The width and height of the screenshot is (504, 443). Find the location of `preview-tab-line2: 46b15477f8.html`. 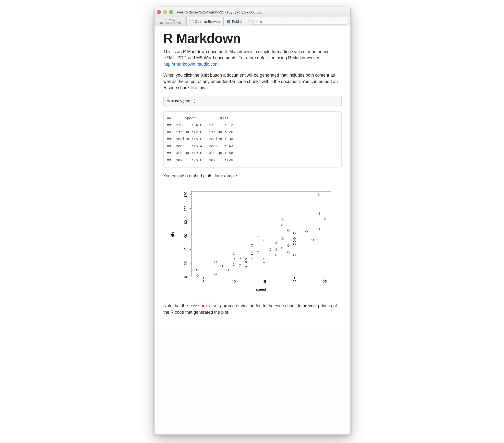

preview-tab-line2: 46b15477f8.html is located at coordinates (170, 23).